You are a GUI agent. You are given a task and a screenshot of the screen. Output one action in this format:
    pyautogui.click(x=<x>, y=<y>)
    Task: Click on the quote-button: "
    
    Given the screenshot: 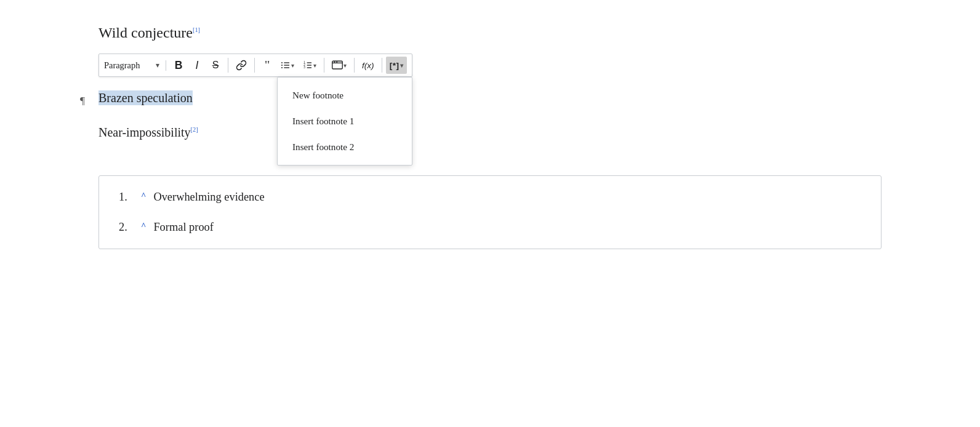 What is the action you would take?
    pyautogui.click(x=267, y=65)
    